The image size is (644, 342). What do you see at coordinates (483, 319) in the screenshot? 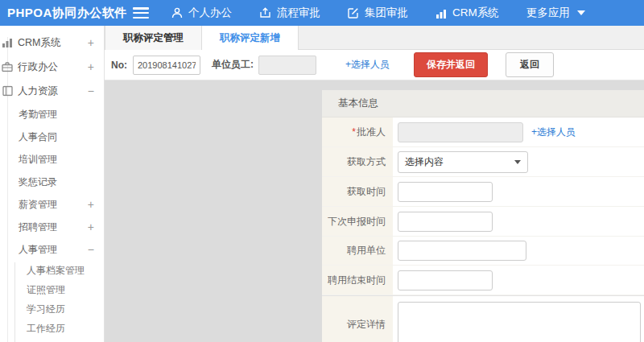
I see `form-row-detail: 评定详情` at bounding box center [483, 319].